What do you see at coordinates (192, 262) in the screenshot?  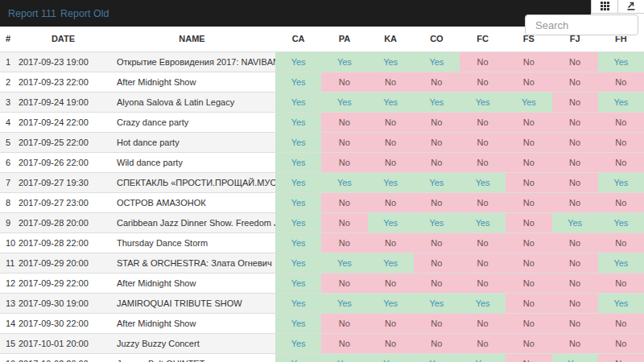 I see `event-name: STAR & ORCHESTRA: Злата Огневич` at bounding box center [192, 262].